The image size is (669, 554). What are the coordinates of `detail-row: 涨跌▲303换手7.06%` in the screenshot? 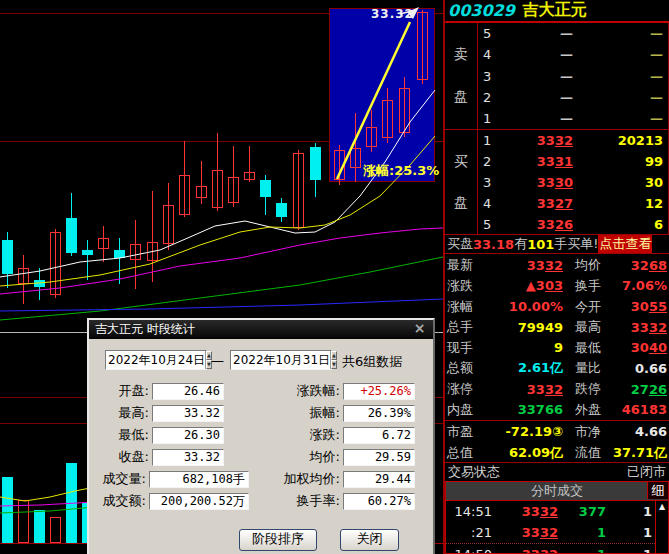 It's located at (557, 286).